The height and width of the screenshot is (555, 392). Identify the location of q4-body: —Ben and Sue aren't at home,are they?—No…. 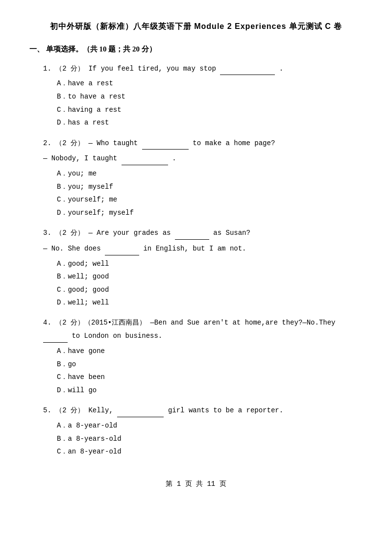
(243, 323).